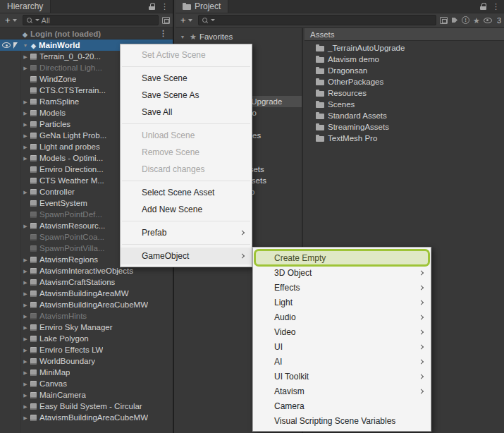 Image resolution: width=504 pixels, height=433 pixels. I want to click on asset-folder: Resources, so click(405, 93).